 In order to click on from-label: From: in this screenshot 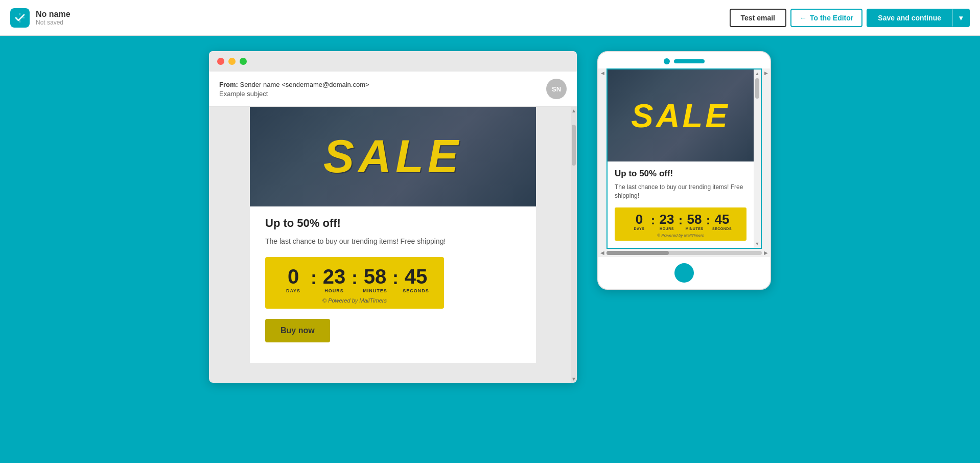, I will do `click(229, 85)`.